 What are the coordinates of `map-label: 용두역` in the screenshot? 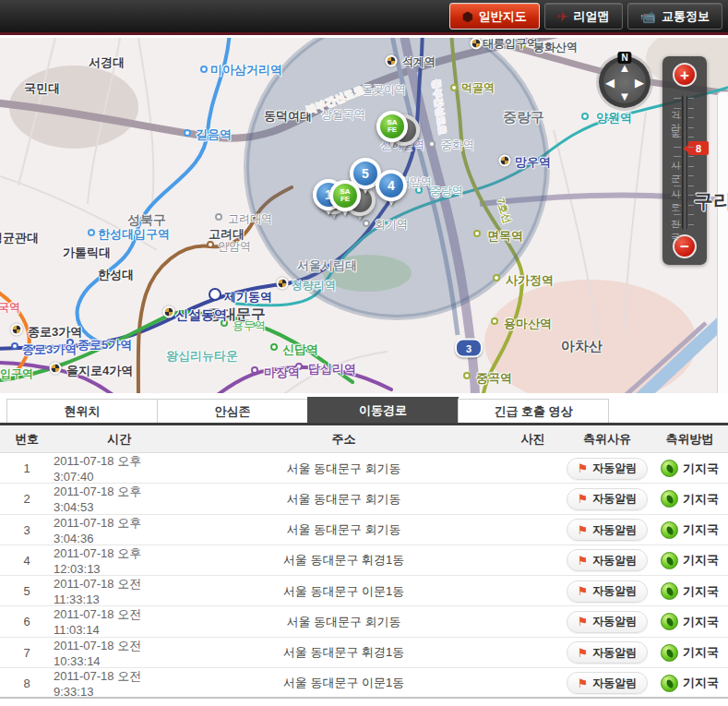 It's located at (249, 326).